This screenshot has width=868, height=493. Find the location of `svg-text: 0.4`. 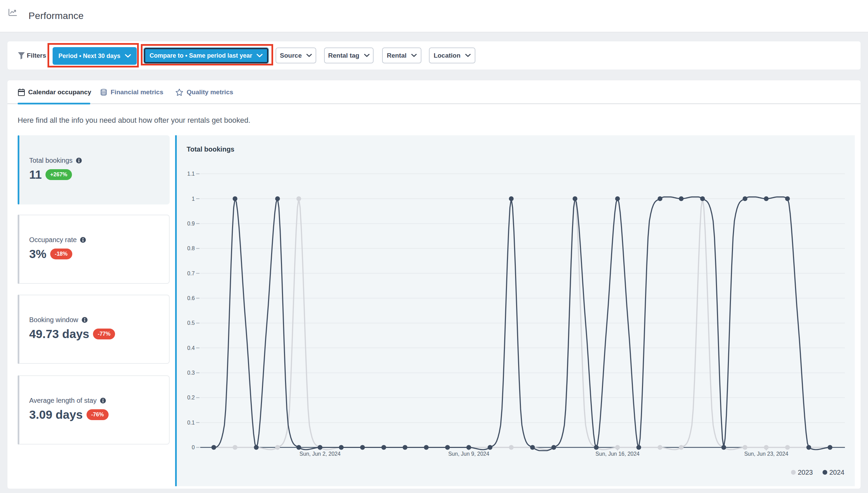

svg-text: 0.4 is located at coordinates (191, 348).